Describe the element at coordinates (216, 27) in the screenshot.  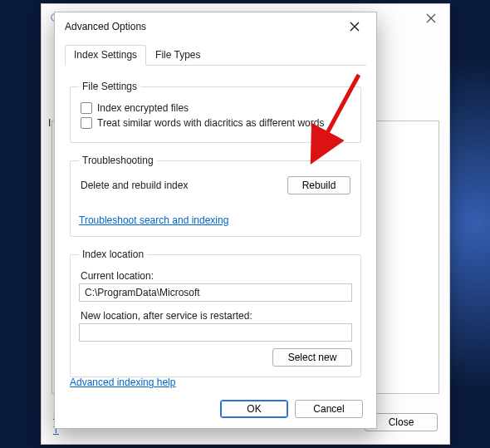
I see `advanced-options-titlebar: Advanced Options` at that location.